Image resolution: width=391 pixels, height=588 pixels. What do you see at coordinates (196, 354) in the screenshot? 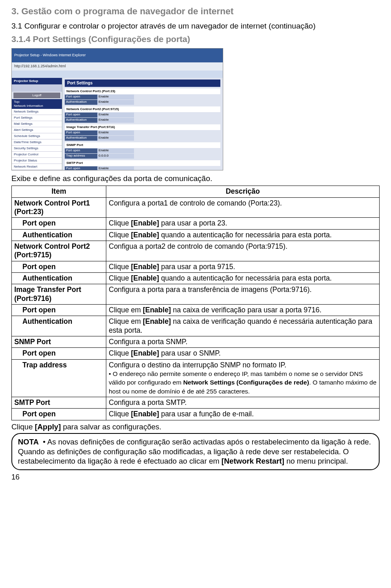
I see `table-row: Port openClique [Enable] para usar o SNM…` at bounding box center [196, 354].